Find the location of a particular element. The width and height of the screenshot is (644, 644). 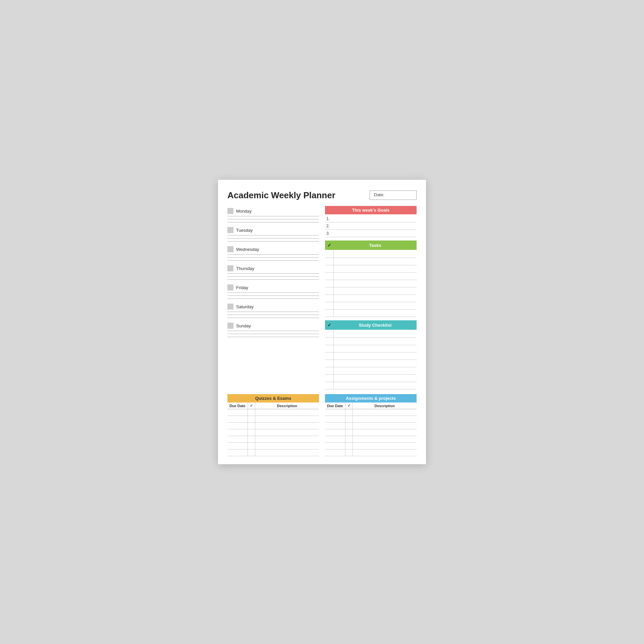

day-saturday: Saturday is located at coordinates (273, 310).